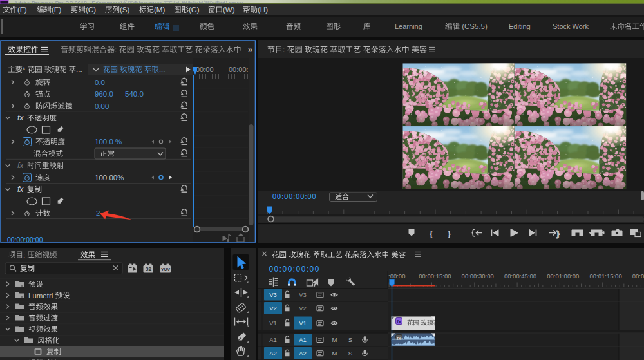 This screenshot has width=644, height=360. What do you see at coordinates (408, 26) in the screenshot?
I see `svg-text: Learning` at bounding box center [408, 26].